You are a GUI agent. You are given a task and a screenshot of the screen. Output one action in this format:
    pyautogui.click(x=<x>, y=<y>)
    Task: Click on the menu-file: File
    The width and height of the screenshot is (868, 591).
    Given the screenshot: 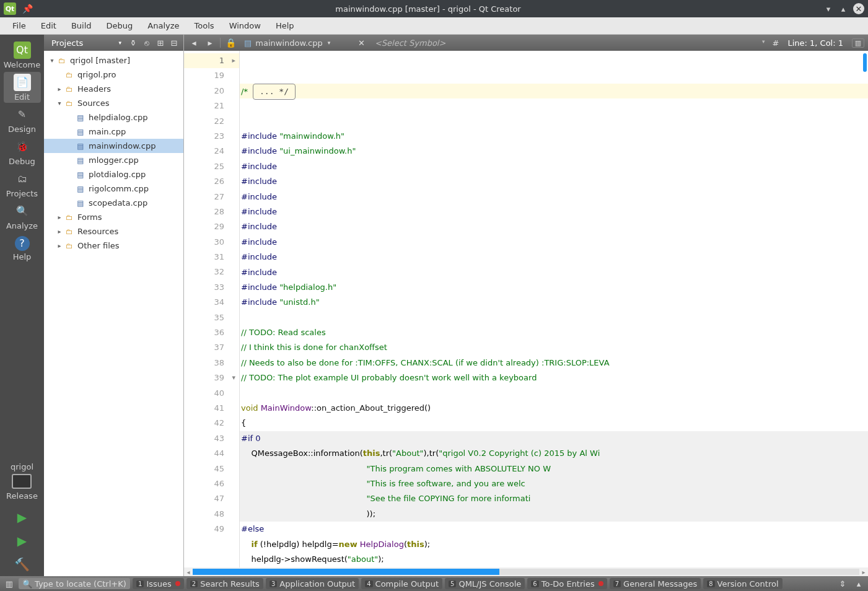 What is the action you would take?
    pyautogui.click(x=19, y=26)
    